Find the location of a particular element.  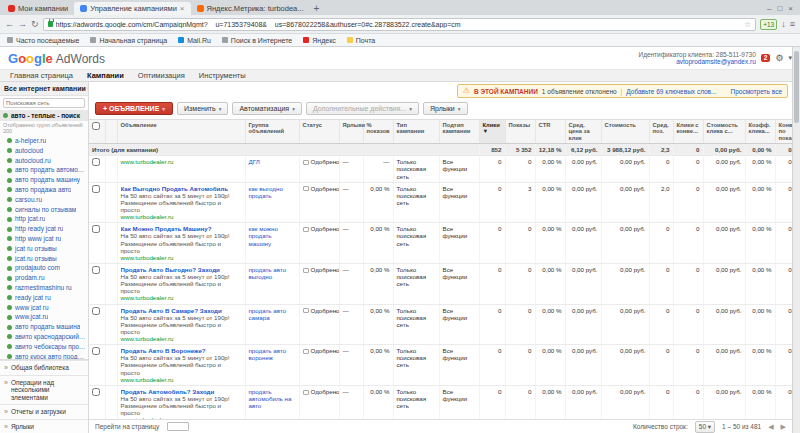

column-header: Ярлыки is located at coordinates (351, 132).